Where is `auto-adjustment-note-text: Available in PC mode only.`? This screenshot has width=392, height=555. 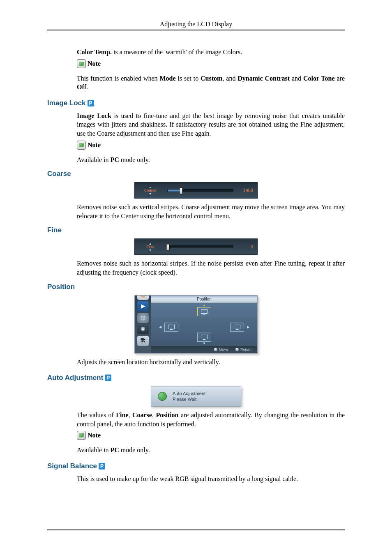 auto-adjustment-note-text: Available in PC mode only. is located at coordinates (211, 450).